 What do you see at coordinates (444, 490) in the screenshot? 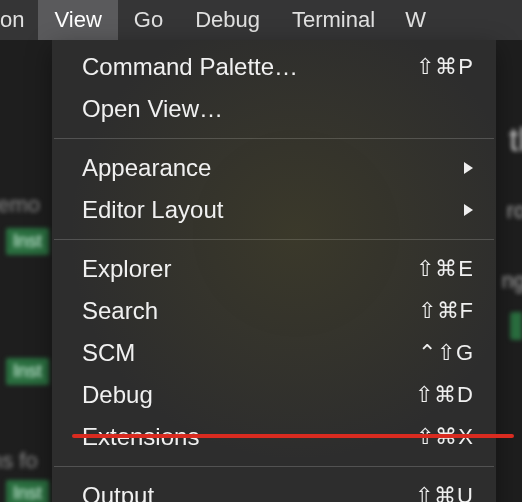
I see `menuitem-shortcut: ⇧⌘U` at bounding box center [444, 490].